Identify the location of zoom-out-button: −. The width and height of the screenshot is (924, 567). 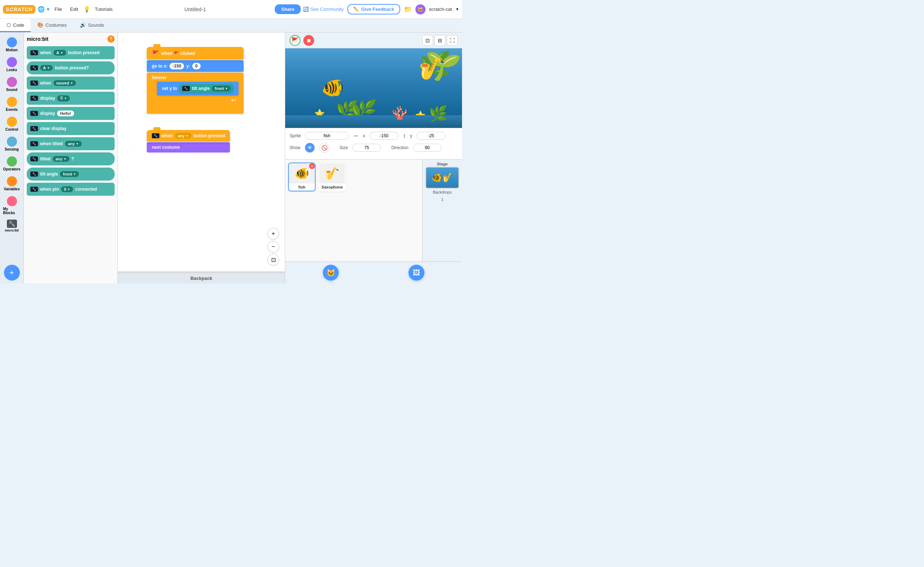
(273, 247).